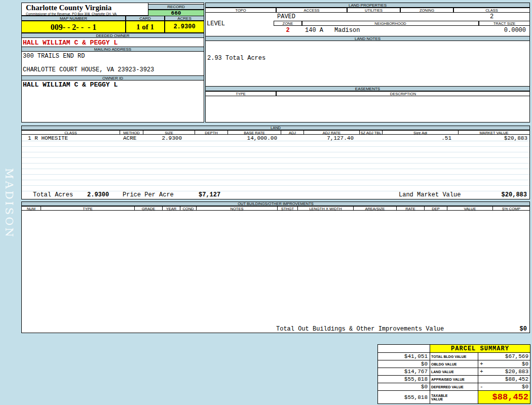  Describe the element at coordinates (288, 23) in the screenshot. I see `zone-header: ZONE` at that location.